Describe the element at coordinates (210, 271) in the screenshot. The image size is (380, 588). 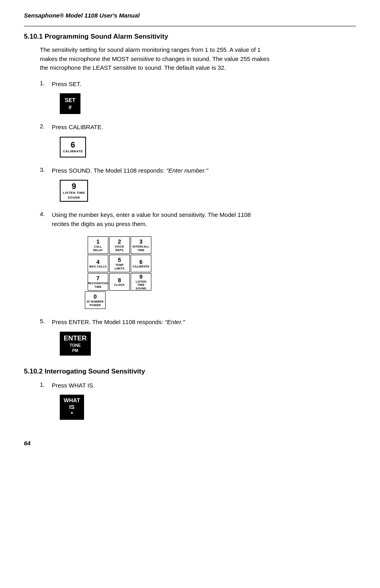
I see `keypad-img: 1 CALLDELAY 2 VOICEREPS 3 INTERCALLTIME …` at that location.